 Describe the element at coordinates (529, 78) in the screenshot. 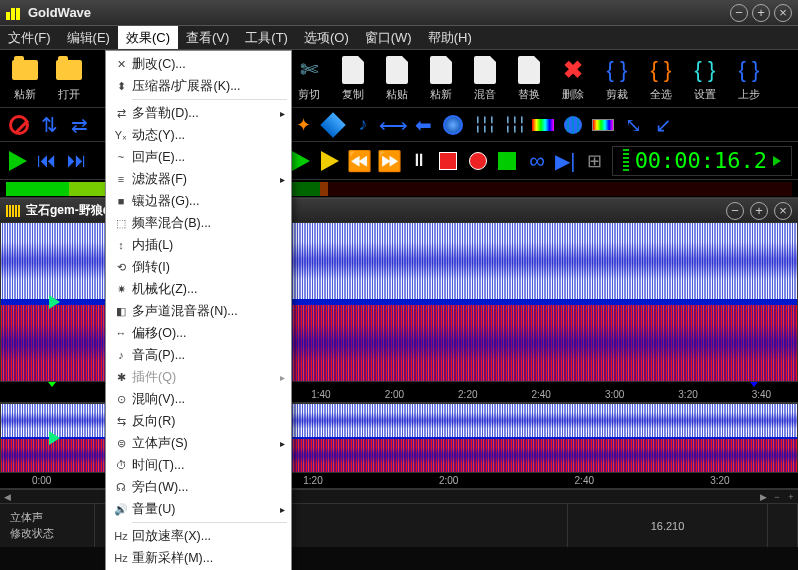

I see `replace-button: 替换` at that location.